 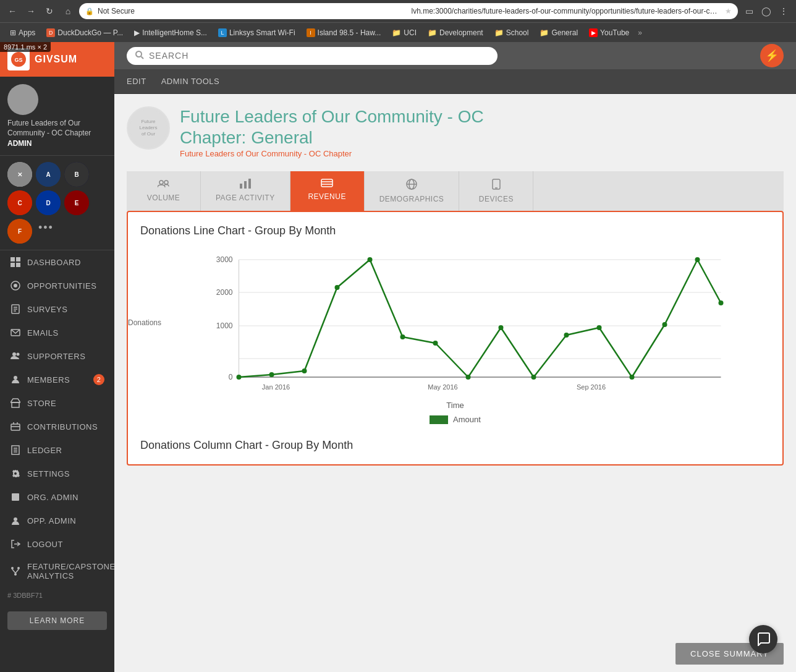 I want to click on forward-button: →, so click(x=31, y=11).